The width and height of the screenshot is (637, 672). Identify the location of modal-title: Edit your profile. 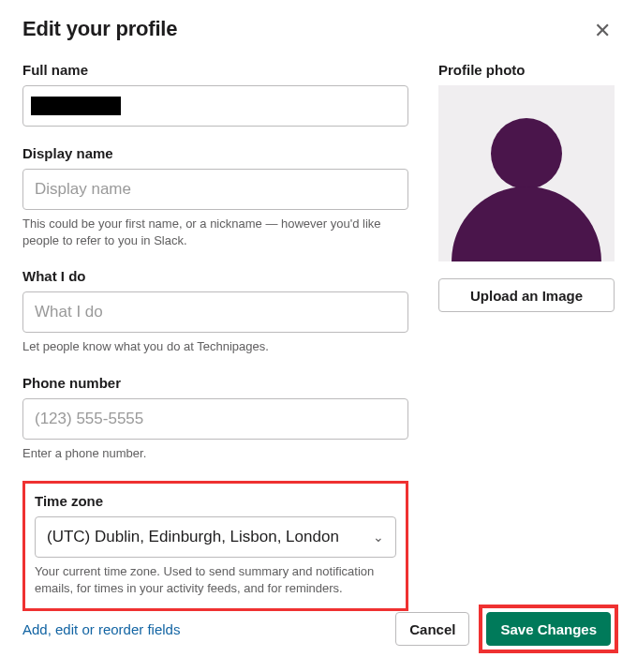
(99, 29).